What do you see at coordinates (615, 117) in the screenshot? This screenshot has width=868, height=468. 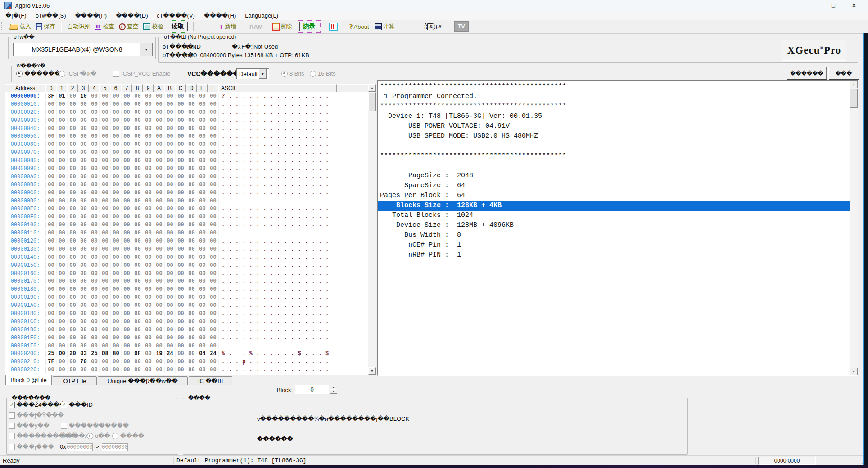 I see `log-line: Device 1: T48 [TL866-3G] Ver: 00.01.35` at bounding box center [615, 117].